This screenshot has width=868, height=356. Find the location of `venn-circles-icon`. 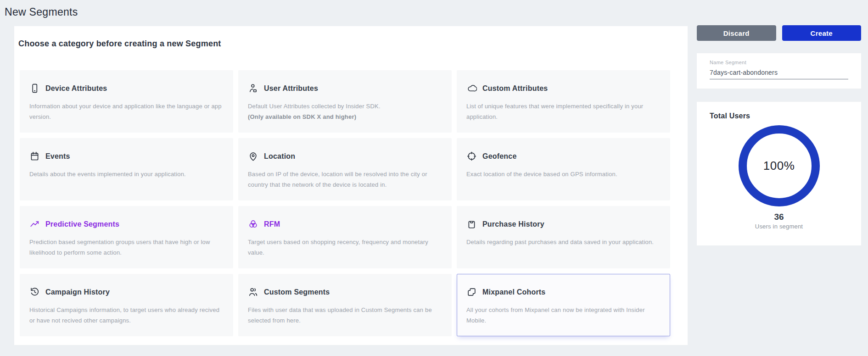

venn-circles-icon is located at coordinates (253, 224).